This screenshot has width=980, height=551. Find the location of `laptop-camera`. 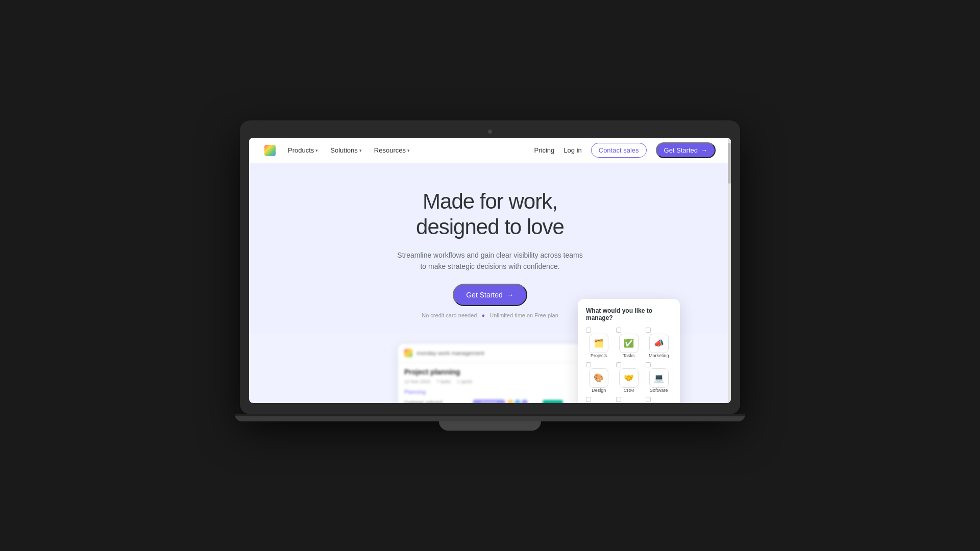

laptop-camera is located at coordinates (490, 132).